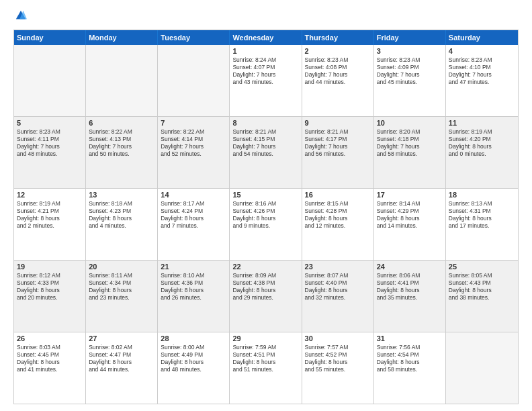 The height and width of the screenshot is (411, 532). I want to click on day-number: 27, so click(122, 338).